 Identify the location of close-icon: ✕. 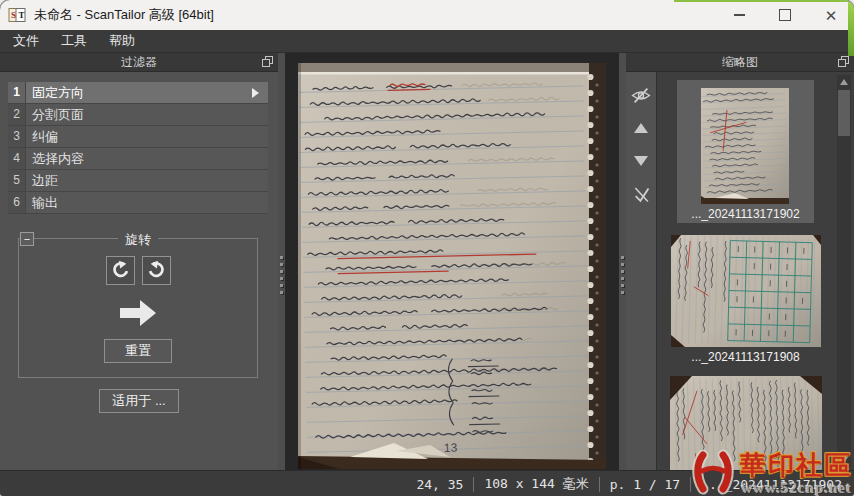
(832, 16).